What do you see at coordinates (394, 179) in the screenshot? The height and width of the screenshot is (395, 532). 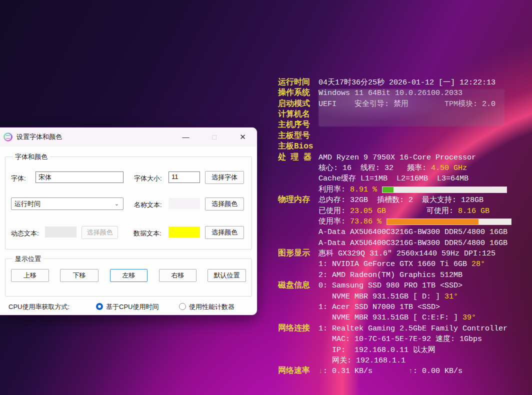 I see `sysinfo-value: Cache缓存 L1=1MB L2=16MB L3=64MB` at bounding box center [394, 179].